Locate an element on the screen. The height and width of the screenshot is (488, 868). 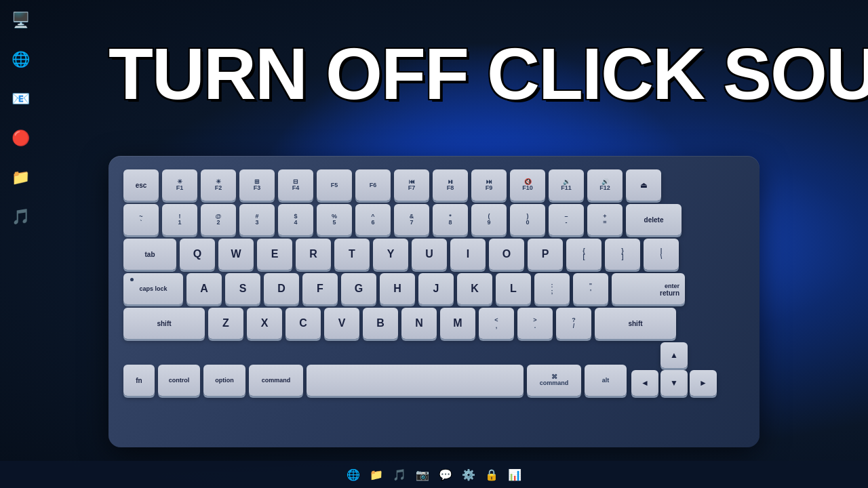
key-m: M is located at coordinates (458, 323).